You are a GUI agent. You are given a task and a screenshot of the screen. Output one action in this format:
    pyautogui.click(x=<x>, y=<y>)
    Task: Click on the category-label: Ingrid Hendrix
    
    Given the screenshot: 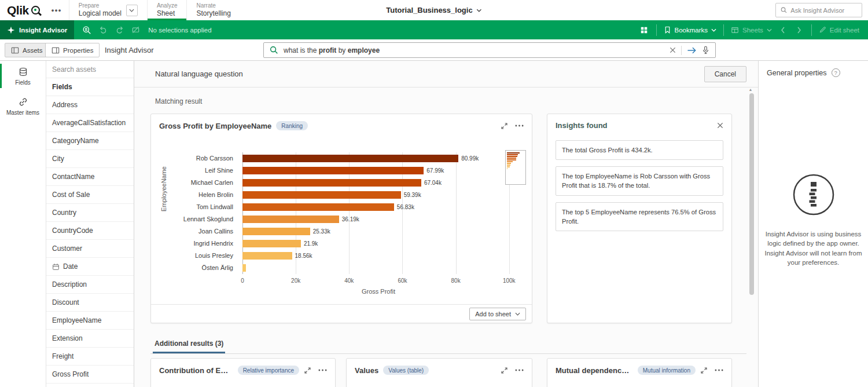 What is the action you would take?
    pyautogui.click(x=194, y=243)
    